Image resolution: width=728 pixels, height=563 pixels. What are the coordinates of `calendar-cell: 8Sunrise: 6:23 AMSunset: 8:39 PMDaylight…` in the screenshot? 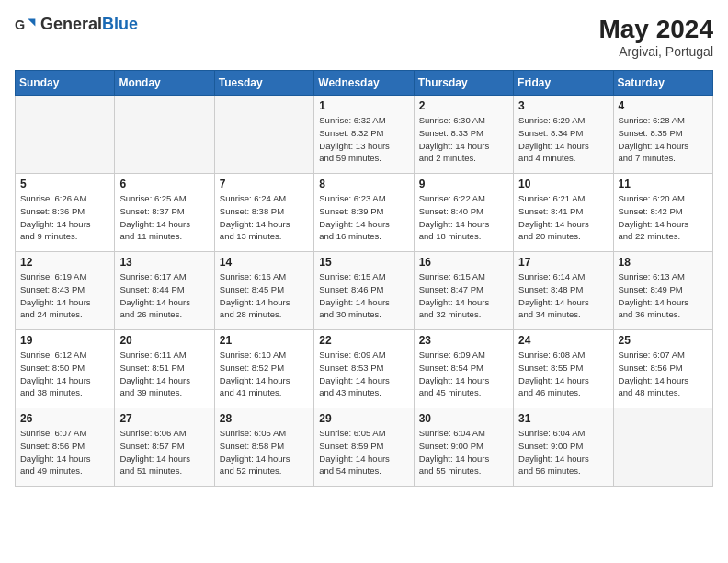 It's located at (364, 213).